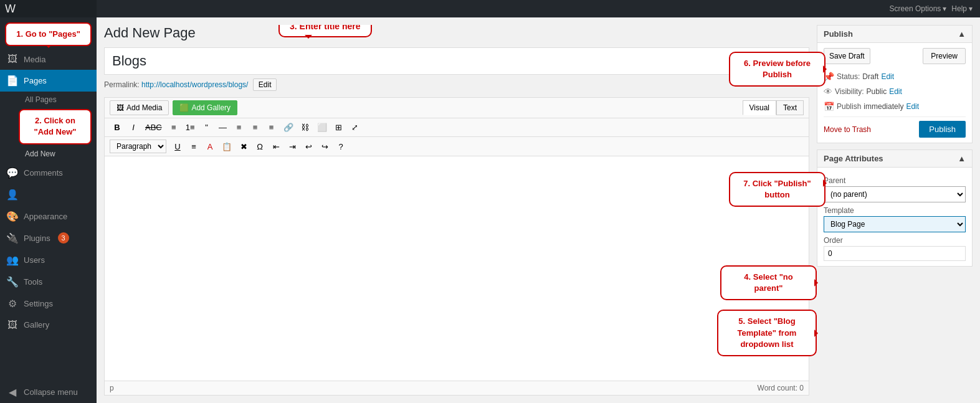  Describe the element at coordinates (205, 108) in the screenshot. I see `add-gallery-button: 🟩 Add Gallery` at that location.